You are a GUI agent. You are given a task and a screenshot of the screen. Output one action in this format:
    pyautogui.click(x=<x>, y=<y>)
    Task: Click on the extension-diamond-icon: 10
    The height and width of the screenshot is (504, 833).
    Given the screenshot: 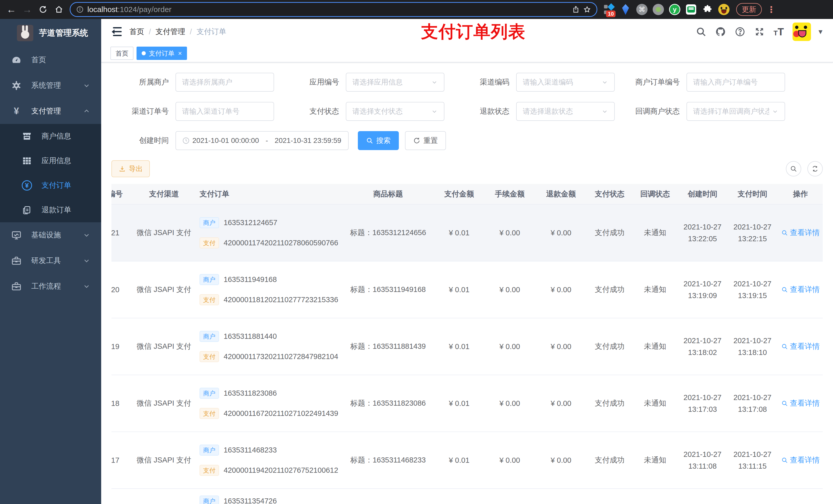 What is the action you would take?
    pyautogui.click(x=609, y=9)
    